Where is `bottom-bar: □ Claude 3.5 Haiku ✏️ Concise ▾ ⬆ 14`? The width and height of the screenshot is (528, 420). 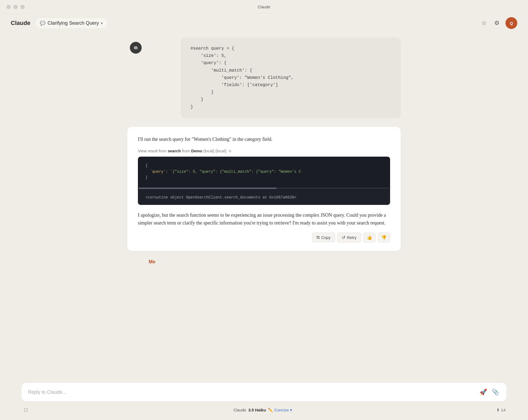 bottom-bar: □ Claude 3.5 Haiku ✏️ Concise ▾ ⬆ 14 is located at coordinates (264, 409).